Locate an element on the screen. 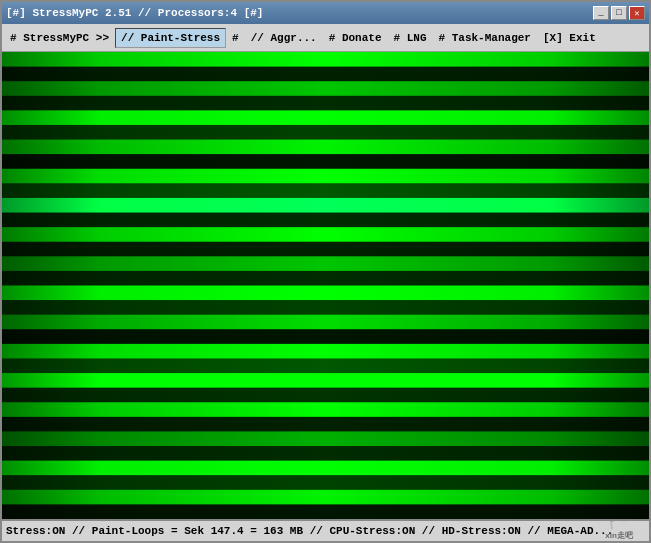 The height and width of the screenshot is (543, 651). title-bar-text: [#] StressMyPC 2.51 // Processors:4 [#] is located at coordinates (134, 13).